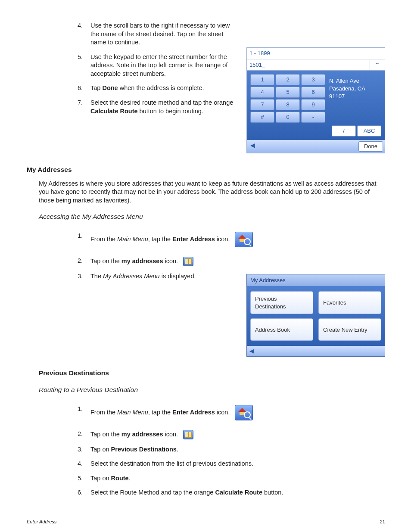 This screenshot has height=532, width=411. I want to click on create-new-entry-button: Create New Entry, so click(350, 330).